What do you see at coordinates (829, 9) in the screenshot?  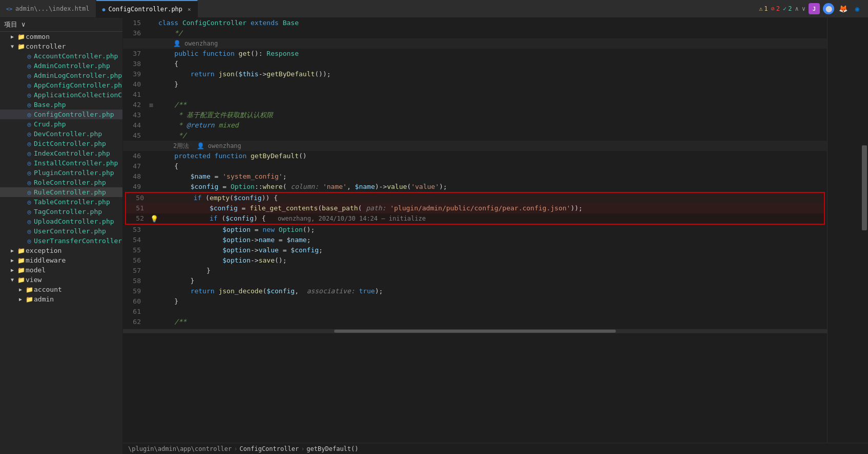 I see `chrome-icon: ⬤` at bounding box center [829, 9].